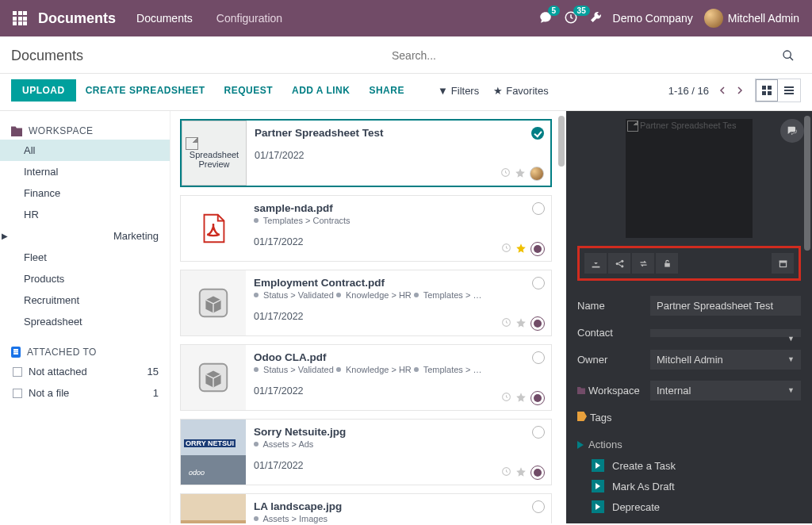  Describe the element at coordinates (406, 56) in the screenshot. I see `header: Documents` at that location.